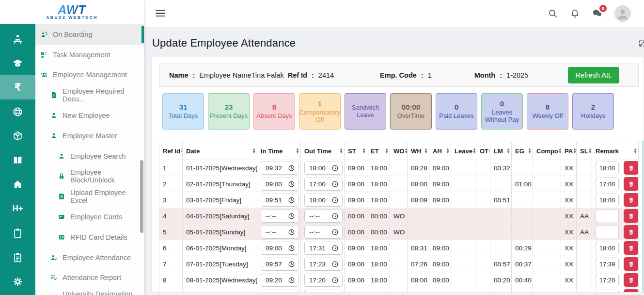 The height and width of the screenshot is (295, 644). What do you see at coordinates (17, 136) in the screenshot?
I see `strip-item-inventory` at bounding box center [17, 136].